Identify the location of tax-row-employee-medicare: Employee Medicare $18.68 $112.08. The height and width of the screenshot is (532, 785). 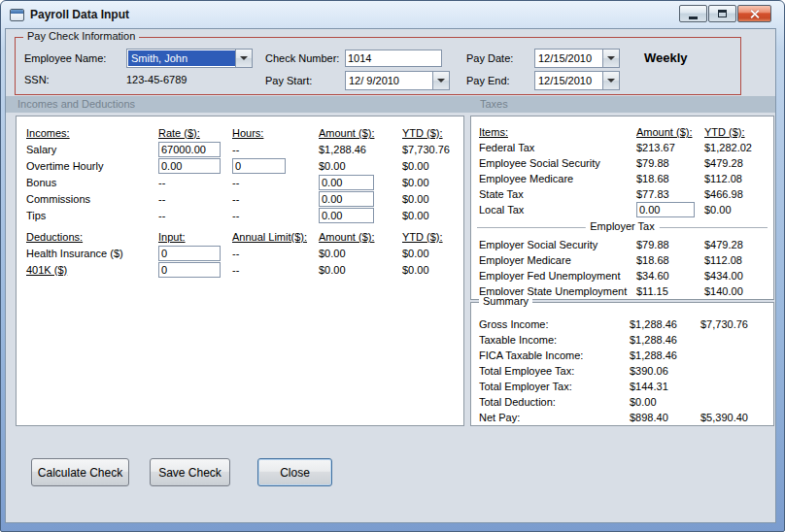
(622, 179).